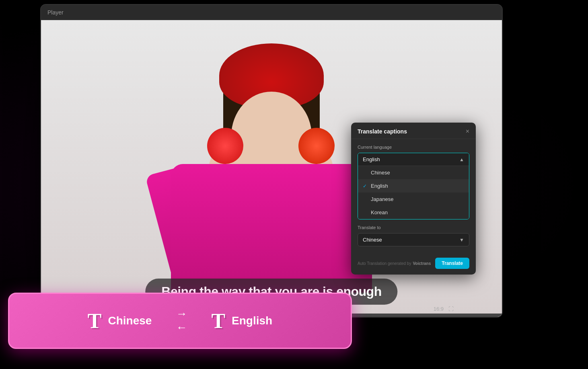 The height and width of the screenshot is (369, 588). What do you see at coordinates (372, 159) in the screenshot?
I see `select-current-value: English` at bounding box center [372, 159].